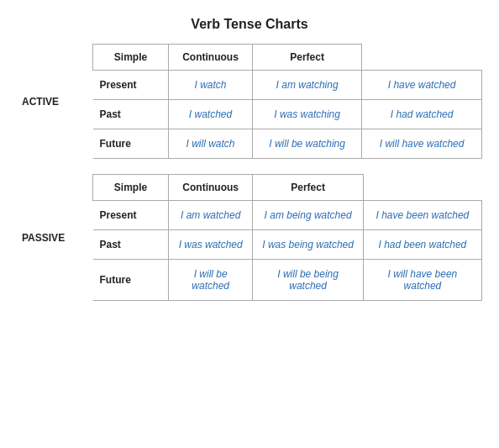 The width and height of the screenshot is (499, 448). I want to click on passive-cell-0-0: I am watched, so click(211, 215).